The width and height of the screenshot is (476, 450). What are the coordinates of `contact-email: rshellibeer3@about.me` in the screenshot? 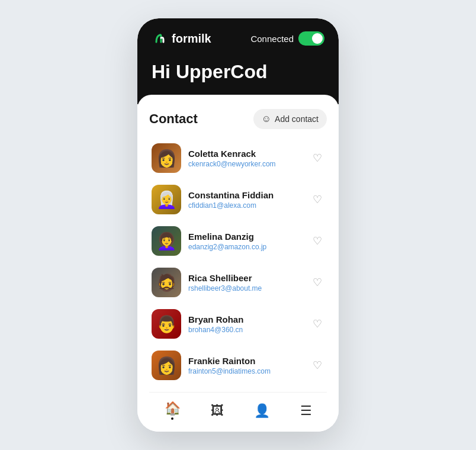 It's located at (246, 288).